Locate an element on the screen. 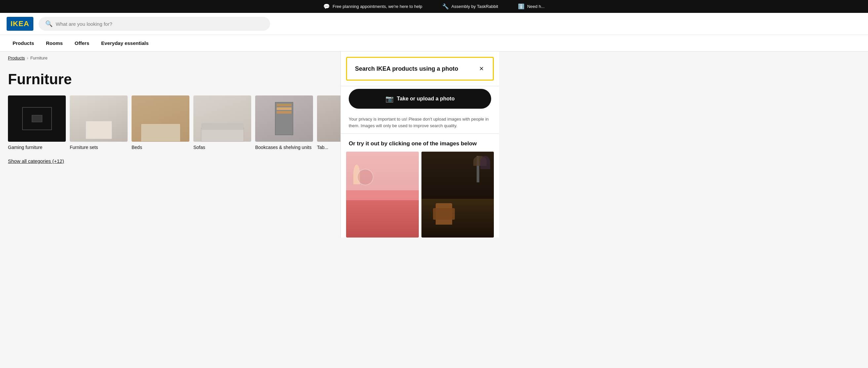  category-item-bookcases: Bookcases & shelving units is located at coordinates (284, 123).